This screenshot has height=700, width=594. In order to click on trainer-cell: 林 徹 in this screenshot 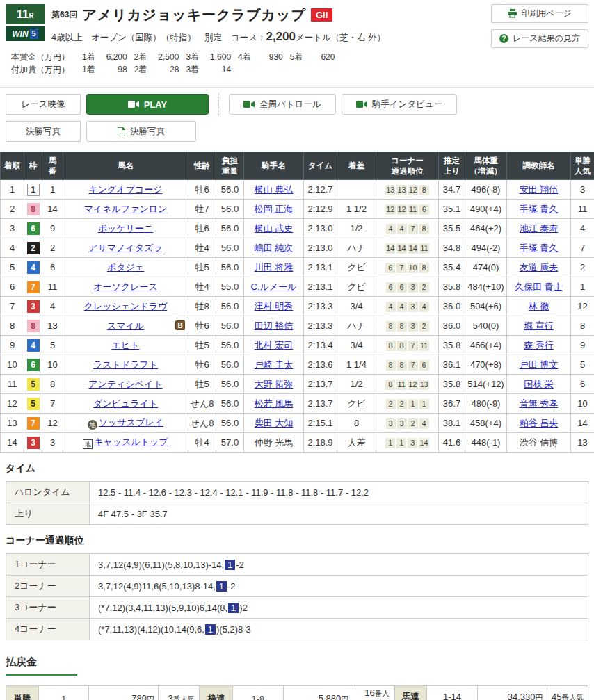, I will do `click(539, 307)`.